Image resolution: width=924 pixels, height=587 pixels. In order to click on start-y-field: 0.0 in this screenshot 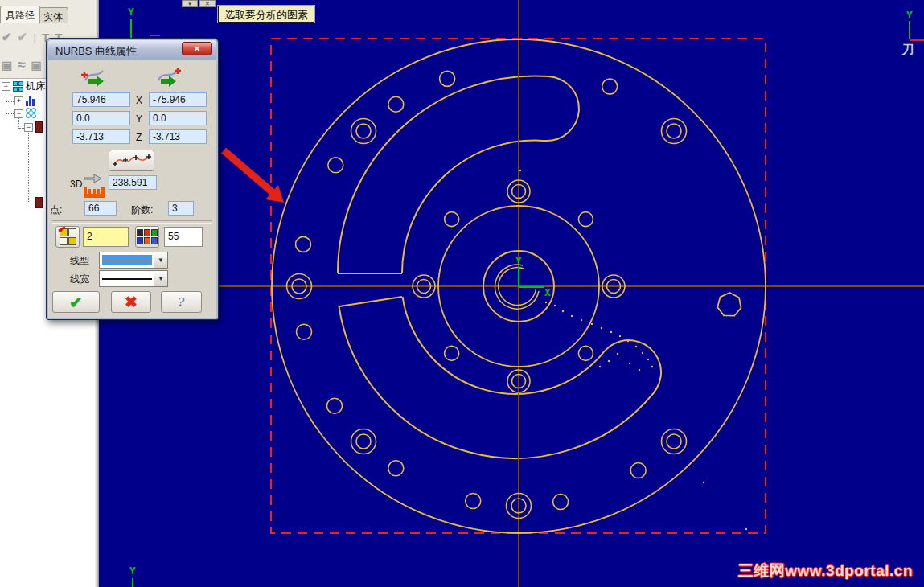, I will do `click(101, 118)`.